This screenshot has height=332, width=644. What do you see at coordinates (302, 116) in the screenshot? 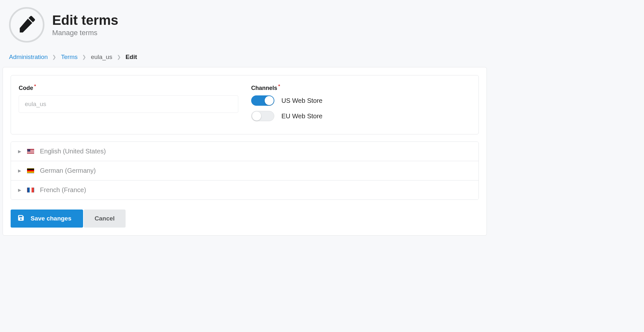
I see `channel-toggle-label-eu: EU Web Store` at bounding box center [302, 116].